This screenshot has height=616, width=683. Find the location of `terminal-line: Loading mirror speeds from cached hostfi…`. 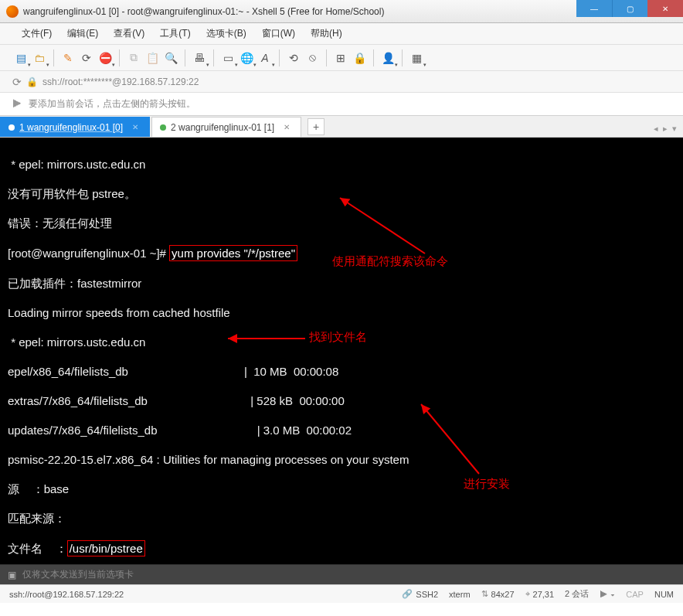

terminal-line: Loading mirror speeds from cached hostfi… is located at coordinates (342, 312).